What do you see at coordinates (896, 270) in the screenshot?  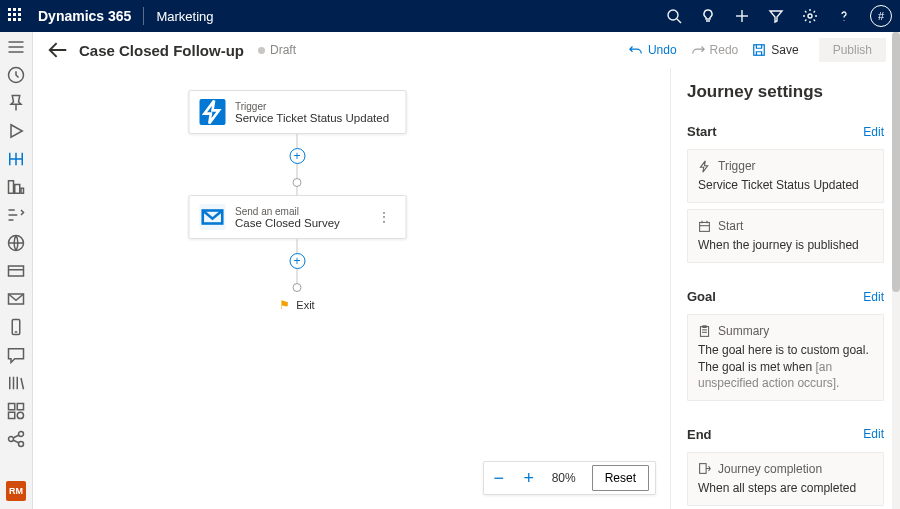 I see `scrollbar` at bounding box center [896, 270].